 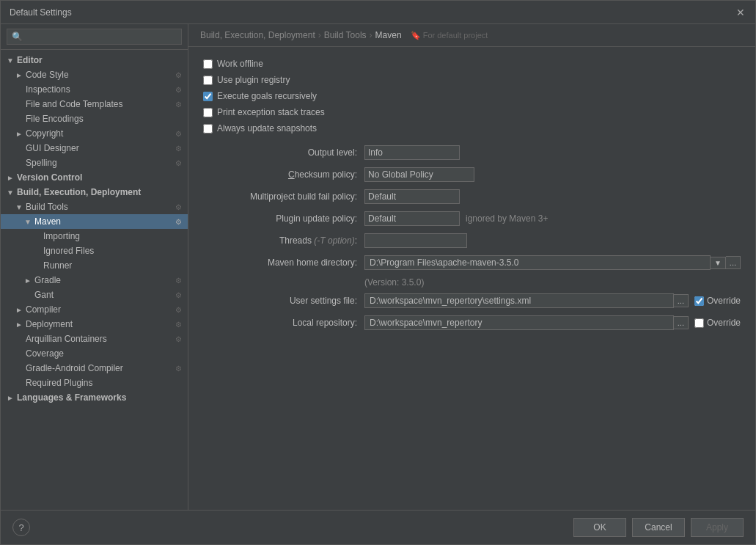 I want to click on output-level-select: Info Debug Warning Error, so click(x=412, y=153).